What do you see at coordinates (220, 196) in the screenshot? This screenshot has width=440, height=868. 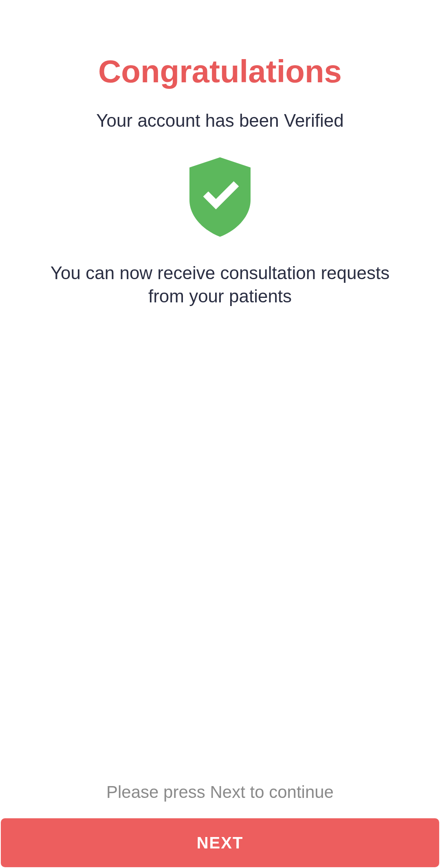 I see `shield-check-icon` at bounding box center [220, 196].